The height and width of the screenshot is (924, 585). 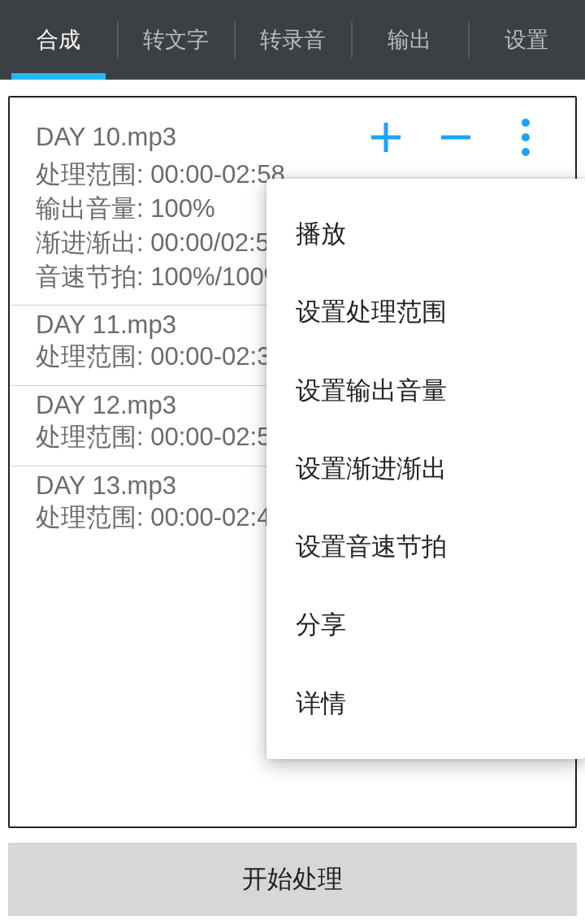 What do you see at coordinates (426, 312) in the screenshot?
I see `menu-set-range: 设置处理范围` at bounding box center [426, 312].